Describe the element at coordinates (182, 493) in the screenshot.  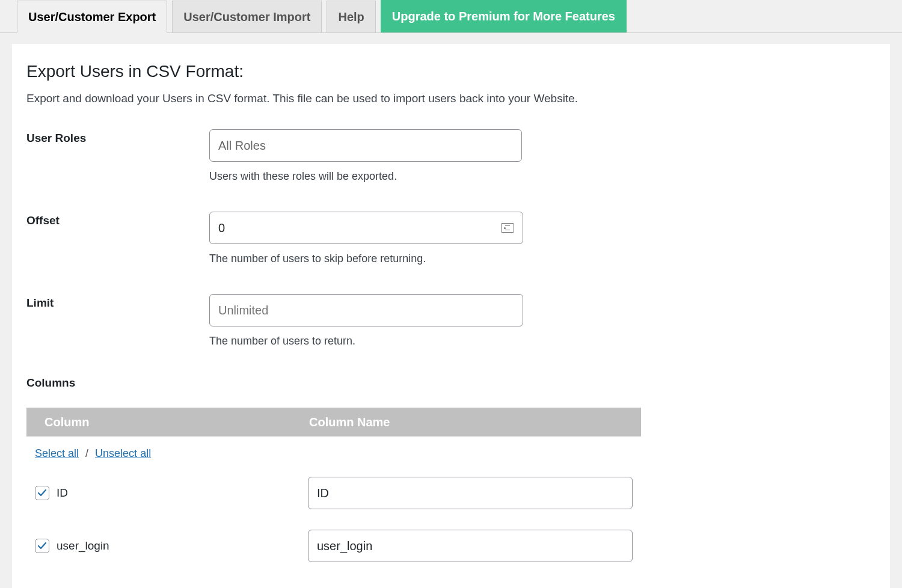
I see `column-key-label: ID` at that location.